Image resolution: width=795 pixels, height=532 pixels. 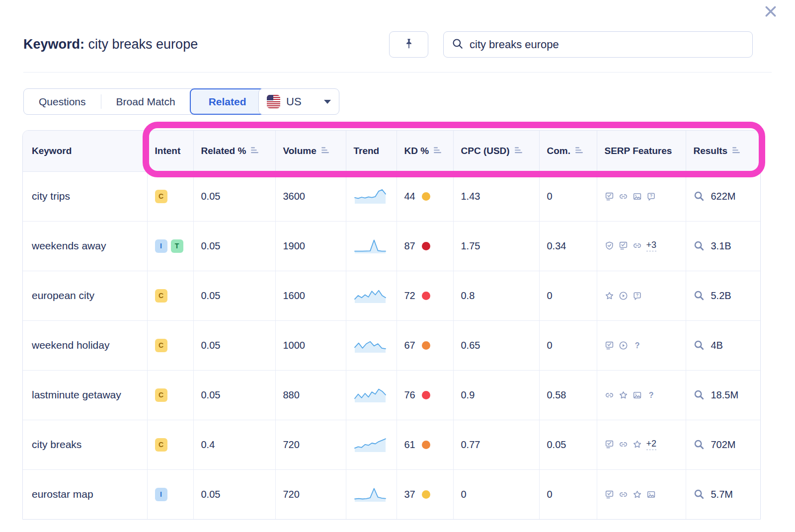 What do you see at coordinates (568, 151) in the screenshot?
I see `column-header-com: Com.` at bounding box center [568, 151].